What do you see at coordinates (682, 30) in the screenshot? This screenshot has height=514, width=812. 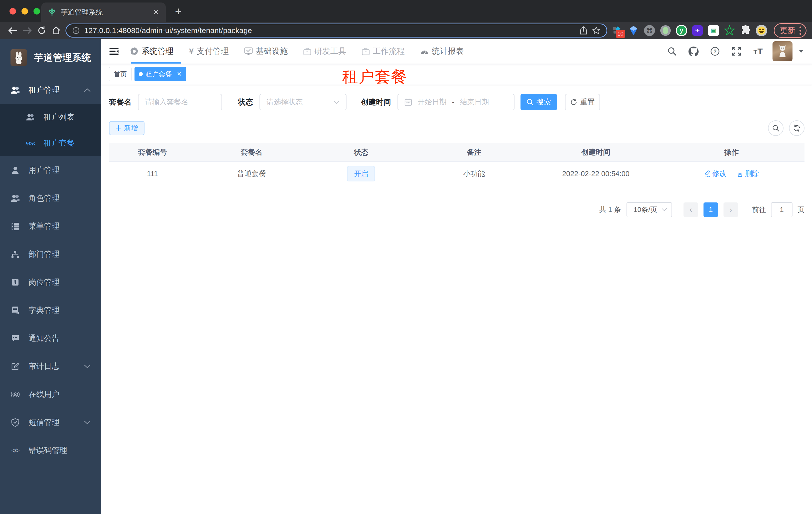 I see `extension-y-icon: y` at bounding box center [682, 30].